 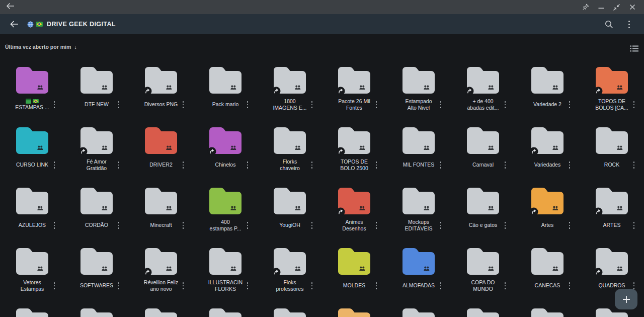 What do you see at coordinates (225, 211) in the screenshot?
I see `folder-tile: 400 estampas P...` at bounding box center [225, 211].